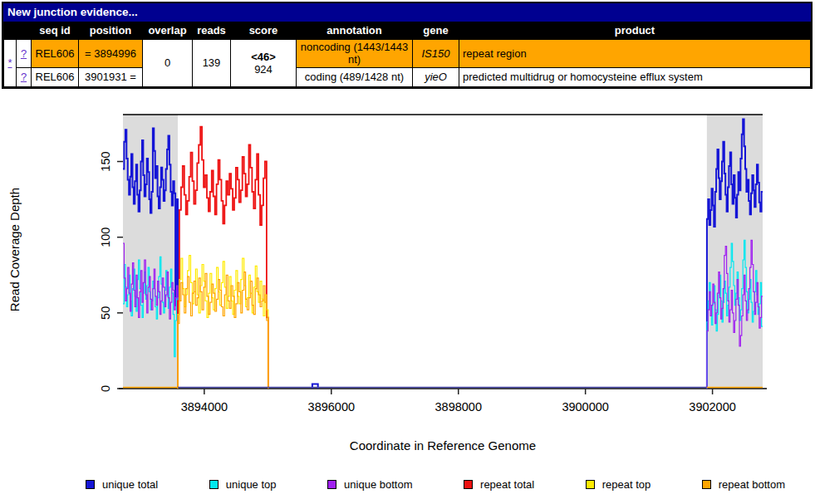 This screenshot has width=815, height=504. Describe the element at coordinates (243, 485) in the screenshot. I see `legend-item-unique-top: unique top` at that location.